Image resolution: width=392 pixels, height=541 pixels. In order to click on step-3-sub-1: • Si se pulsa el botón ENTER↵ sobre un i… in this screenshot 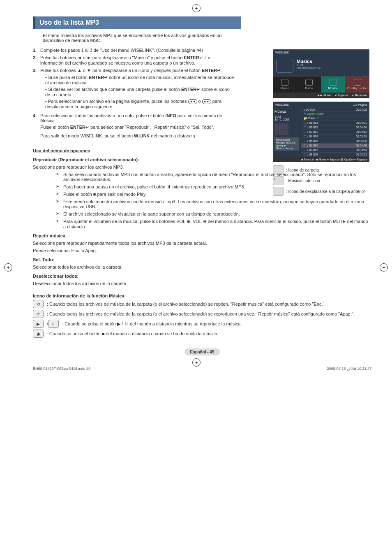, I will do `click(140, 80)`.